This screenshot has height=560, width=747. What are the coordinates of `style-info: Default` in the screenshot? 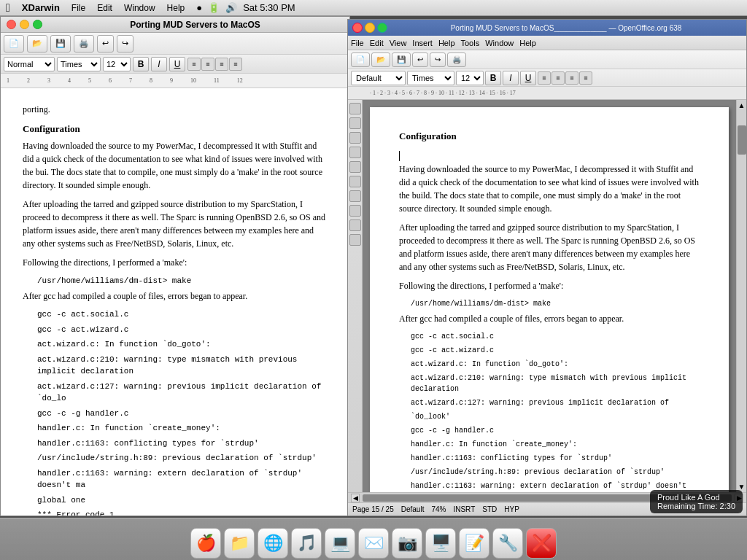 It's located at (413, 509).